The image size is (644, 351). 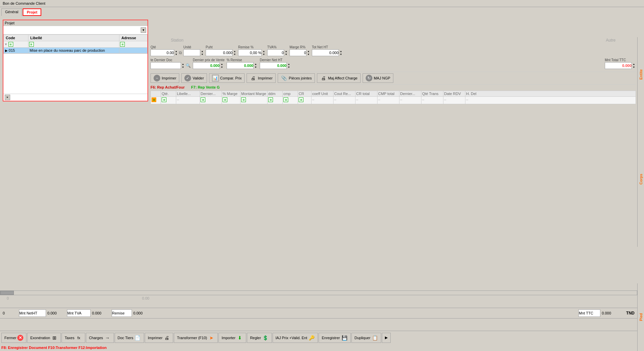 What do you see at coordinates (142, 313) in the screenshot?
I see `remise-value: 0.000` at bounding box center [142, 313].